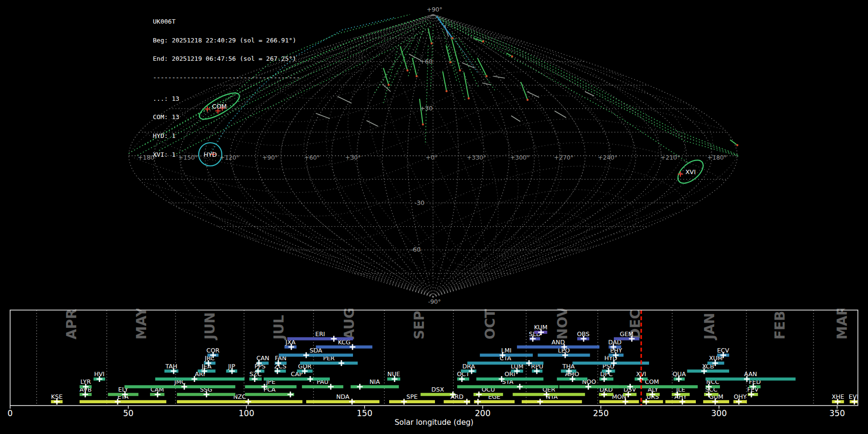 This screenshot has height=434, width=868. Describe the element at coordinates (11, 413) in the screenshot. I see `axis-tick-label: 0` at that location.